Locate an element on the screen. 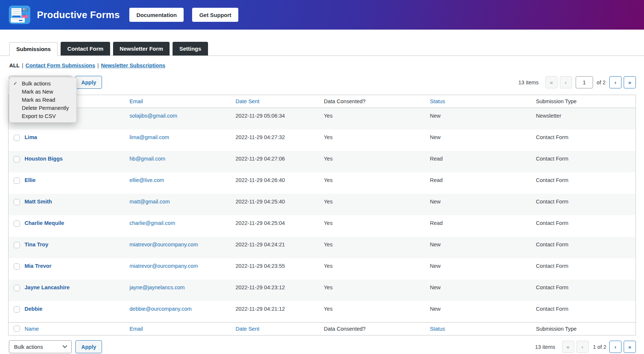 This screenshot has height=354, width=644. bulk-actions-select: Bulk actions is located at coordinates (40, 347).